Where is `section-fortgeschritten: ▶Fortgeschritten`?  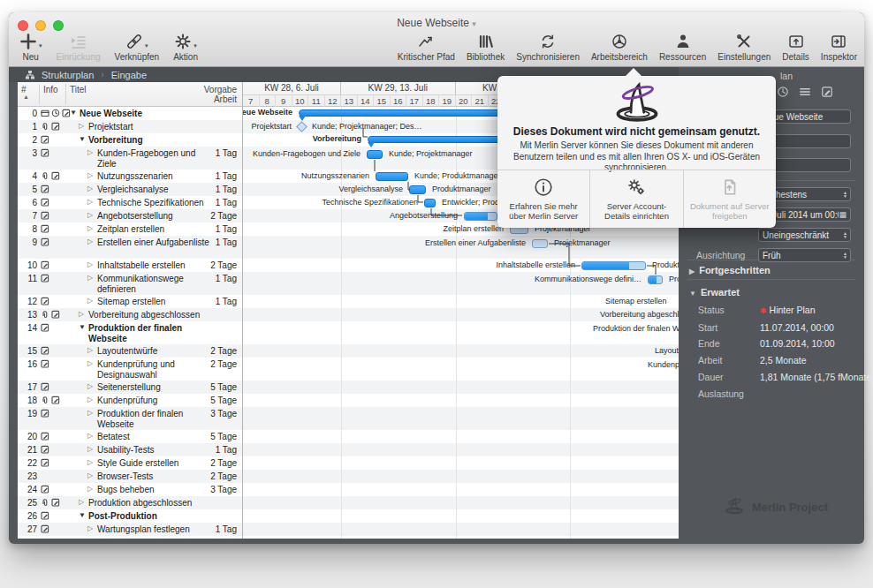
section-fortgeschritten: ▶Fortgeschritten is located at coordinates (730, 270).